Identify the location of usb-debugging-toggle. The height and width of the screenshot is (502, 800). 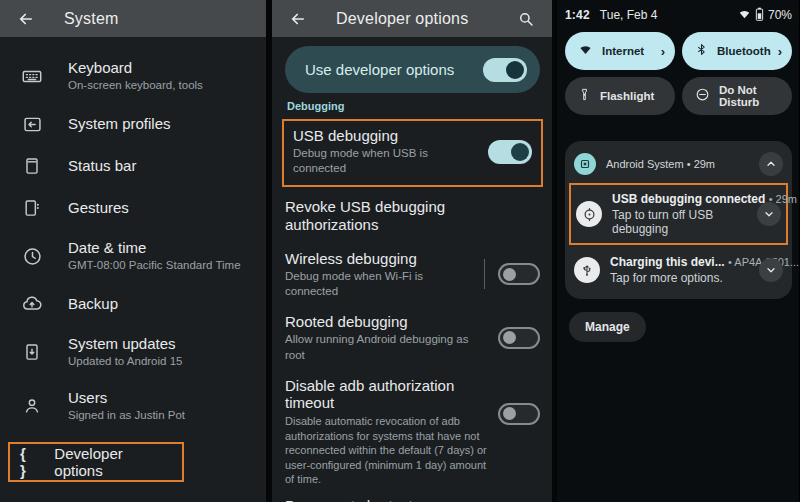
(510, 152).